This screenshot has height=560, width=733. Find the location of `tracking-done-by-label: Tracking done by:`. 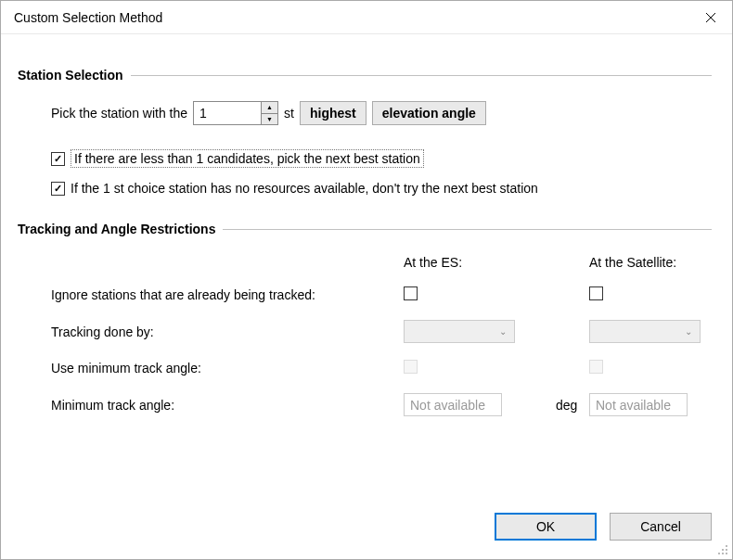

tracking-done-by-label: Tracking done by: is located at coordinates (227, 332).